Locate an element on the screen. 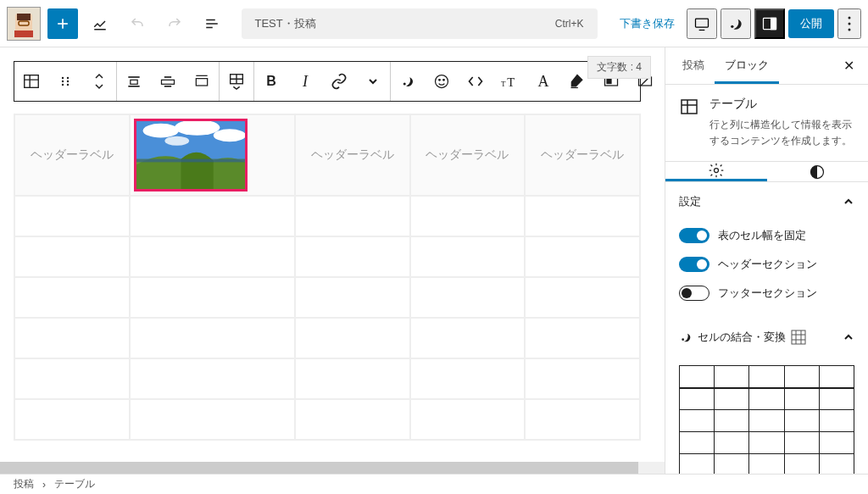 The image size is (868, 494). format-1-icon is located at coordinates (408, 81).